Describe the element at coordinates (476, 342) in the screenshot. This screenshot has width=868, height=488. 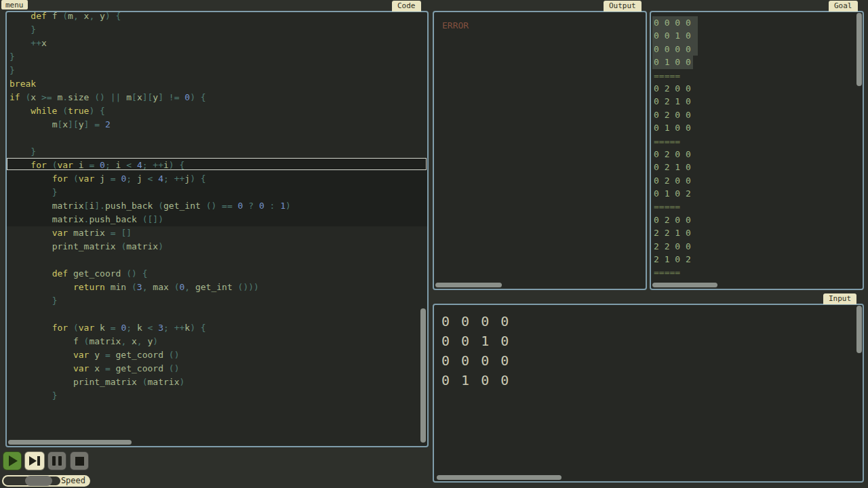
I see `input-row: 0 0 1 0` at that location.